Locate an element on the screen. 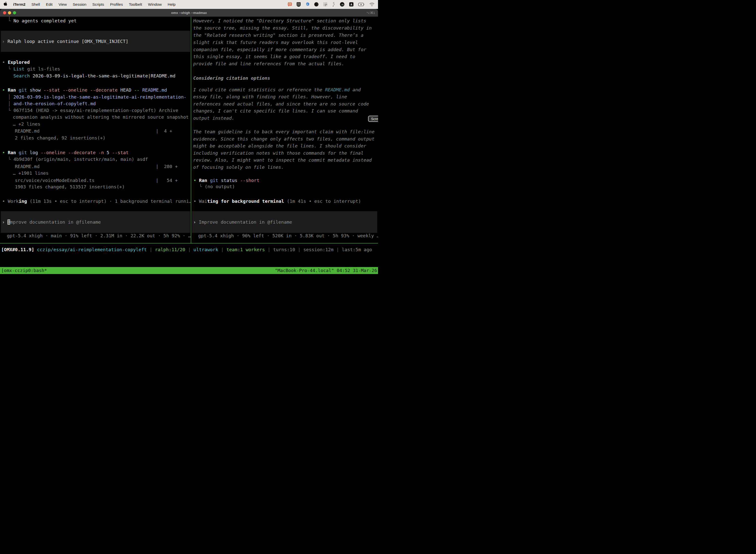  menu-item-view: View is located at coordinates (63, 5).